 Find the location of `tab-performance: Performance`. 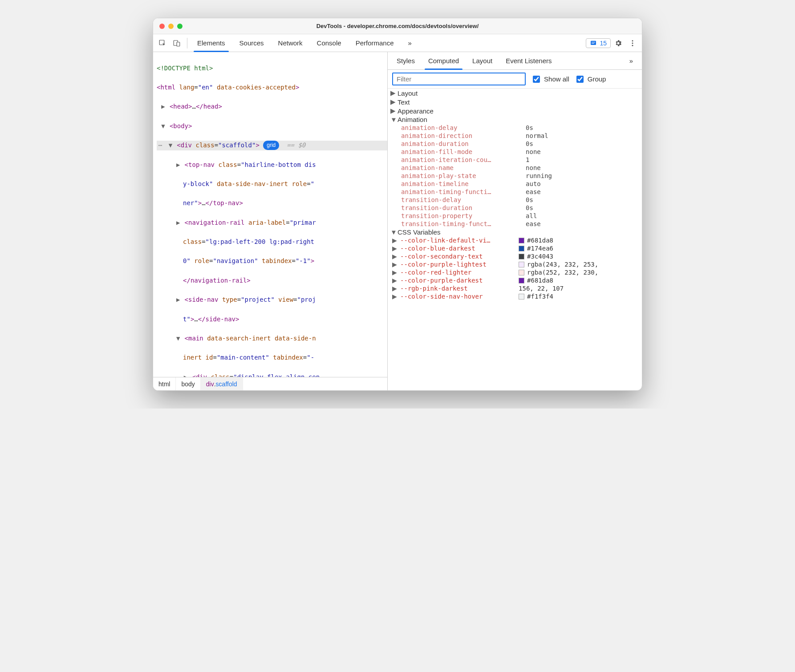

tab-performance: Performance is located at coordinates (375, 43).